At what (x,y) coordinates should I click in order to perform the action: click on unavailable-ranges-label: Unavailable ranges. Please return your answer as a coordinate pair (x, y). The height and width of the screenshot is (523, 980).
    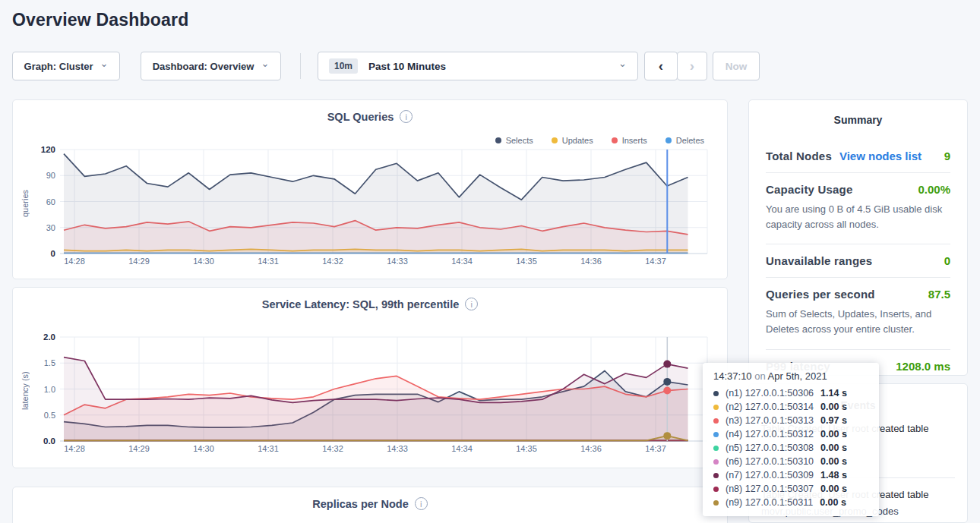
    Looking at the image, I should click on (819, 261).